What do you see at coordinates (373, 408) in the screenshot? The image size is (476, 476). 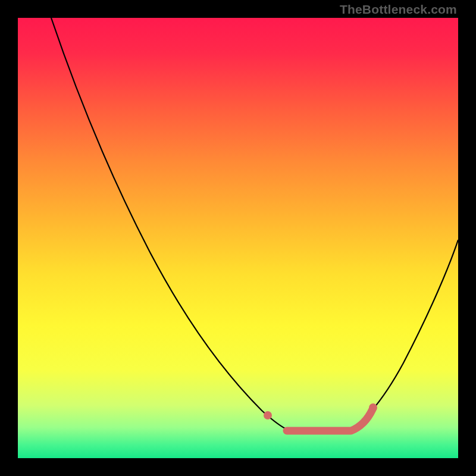 I see `marker-dot-right` at bounding box center [373, 408].